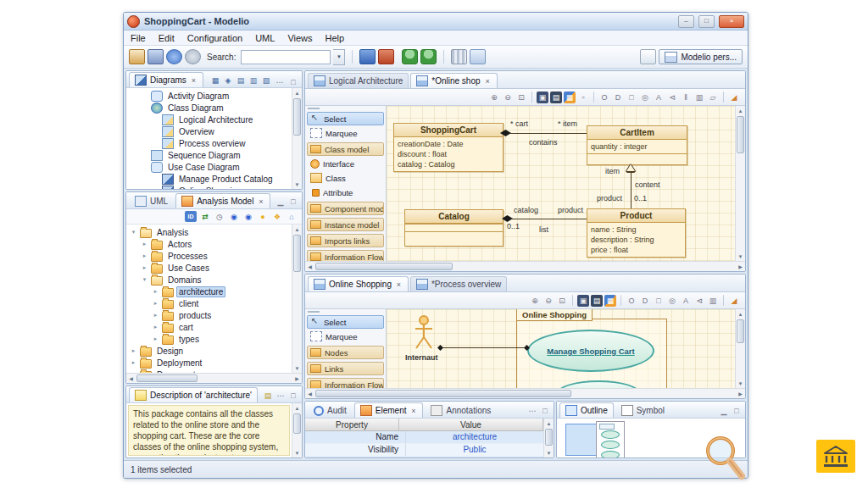  I want to click on tree-item: Activity Diagram, so click(209, 96).